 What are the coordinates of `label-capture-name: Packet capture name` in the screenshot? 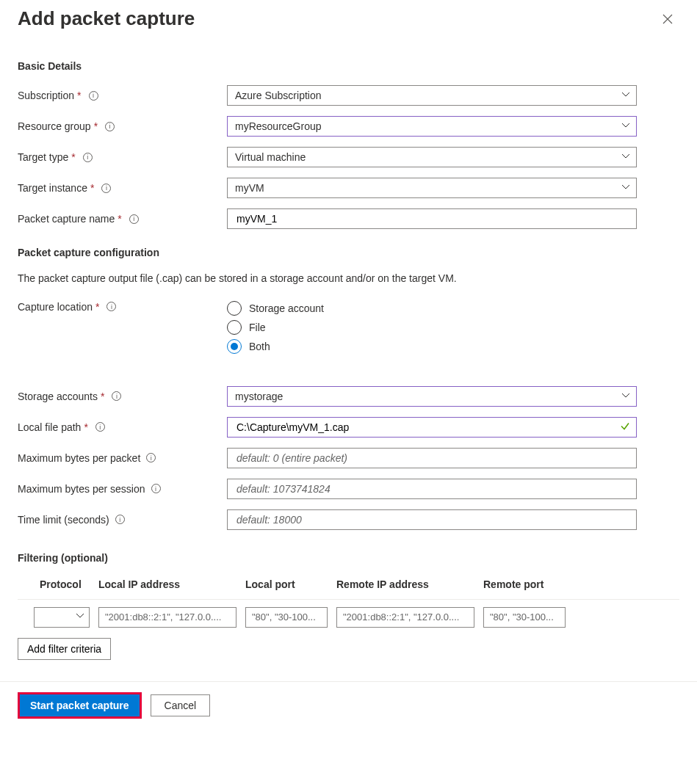 It's located at (66, 219).